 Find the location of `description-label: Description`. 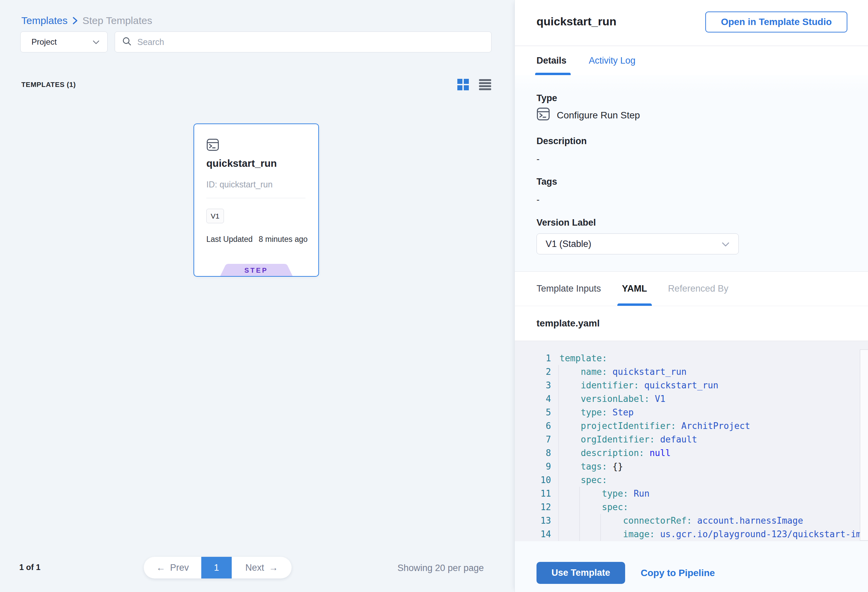

description-label: Description is located at coordinates (562, 141).